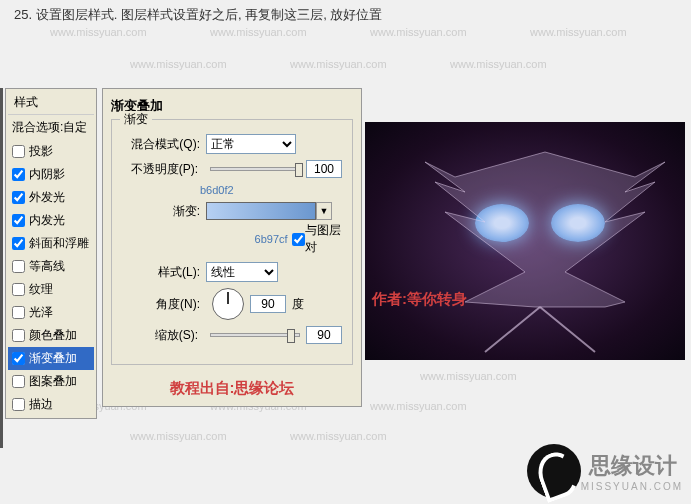  What do you see at coordinates (51, 404) in the screenshot?
I see `style-item-11: 描边` at bounding box center [51, 404].